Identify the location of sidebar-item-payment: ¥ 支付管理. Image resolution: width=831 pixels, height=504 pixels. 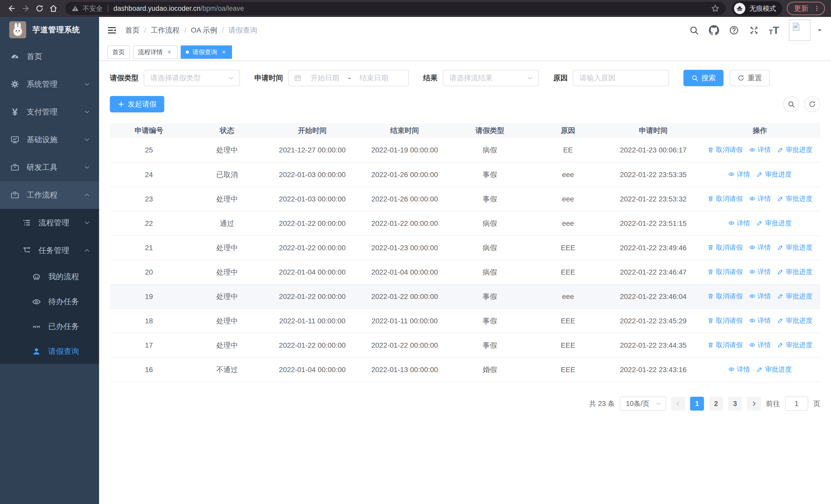
(50, 112).